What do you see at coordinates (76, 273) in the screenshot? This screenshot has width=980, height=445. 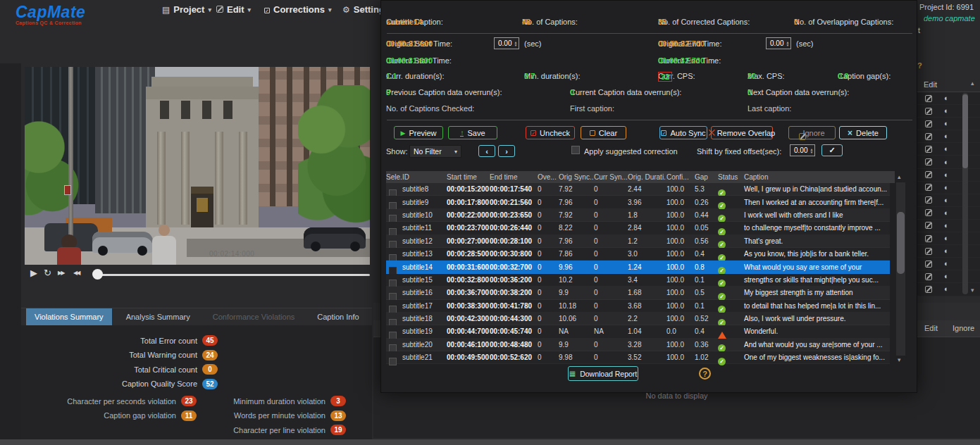 I see `rewind-button: ◀◀` at bounding box center [76, 273].